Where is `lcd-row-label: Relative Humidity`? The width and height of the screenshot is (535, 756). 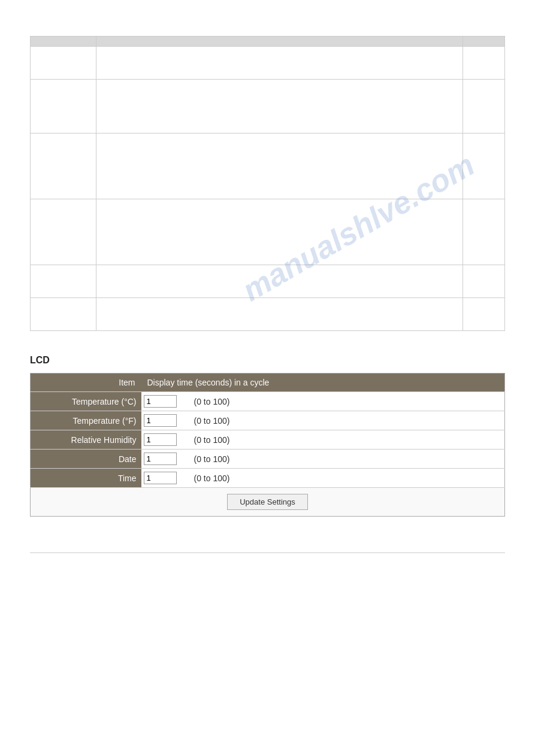
lcd-row-label: Relative Humidity is located at coordinates (86, 440).